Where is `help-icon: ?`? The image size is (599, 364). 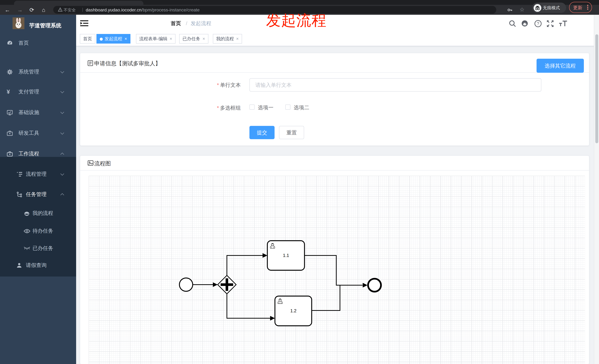
help-icon: ? is located at coordinates (538, 24).